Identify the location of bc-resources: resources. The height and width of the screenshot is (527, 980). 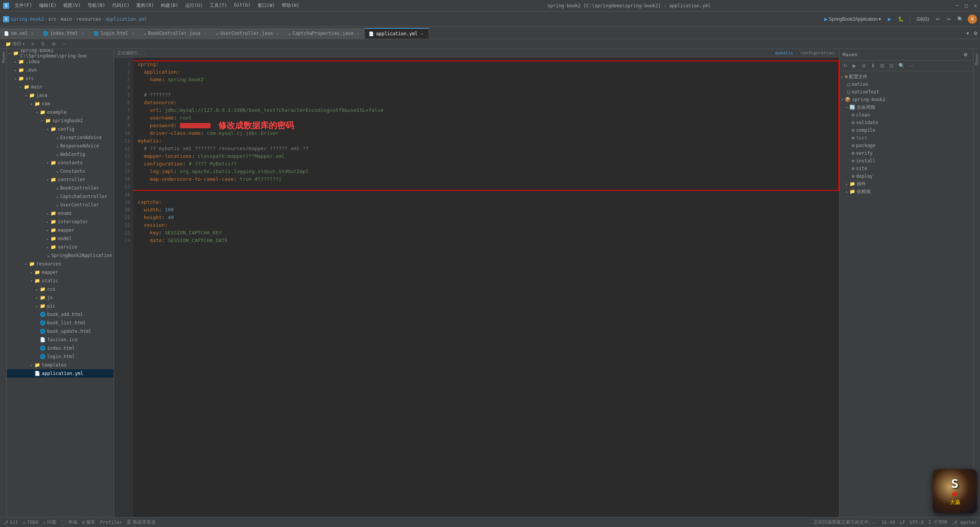
(89, 19).